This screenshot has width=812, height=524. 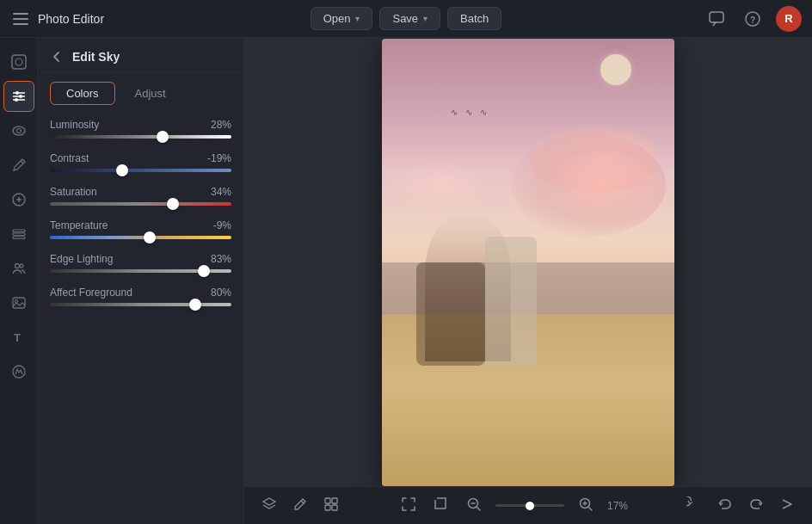 I want to click on layers-icon, so click(x=269, y=506).